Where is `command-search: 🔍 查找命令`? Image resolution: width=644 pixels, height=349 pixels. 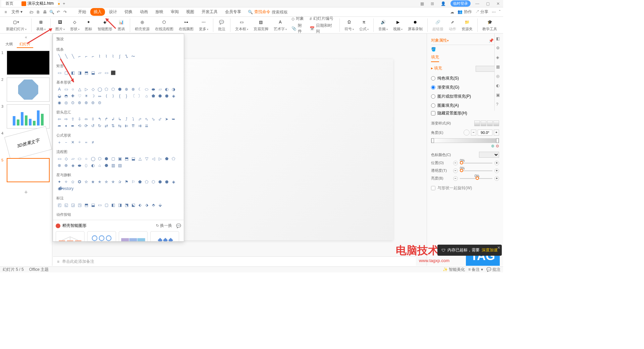
command-search: 🔍 查找命令 is located at coordinates (273, 12).